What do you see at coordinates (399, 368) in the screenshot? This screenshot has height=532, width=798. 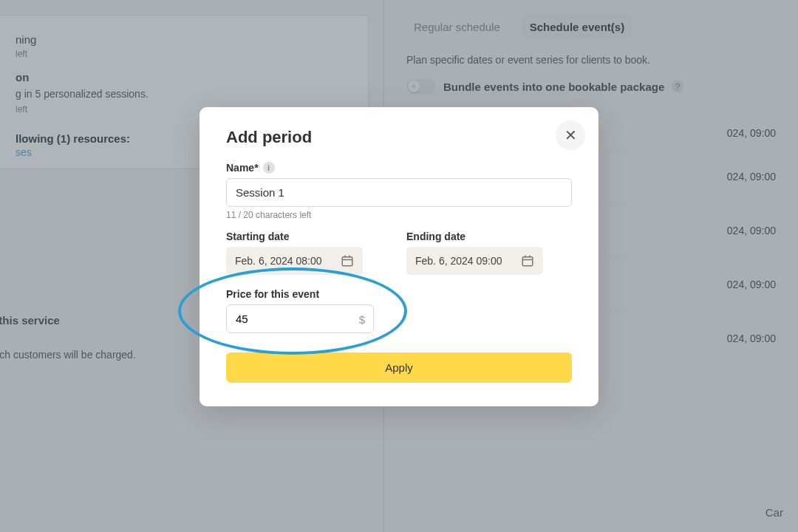 I see `apply-button: Apply` at bounding box center [399, 368].